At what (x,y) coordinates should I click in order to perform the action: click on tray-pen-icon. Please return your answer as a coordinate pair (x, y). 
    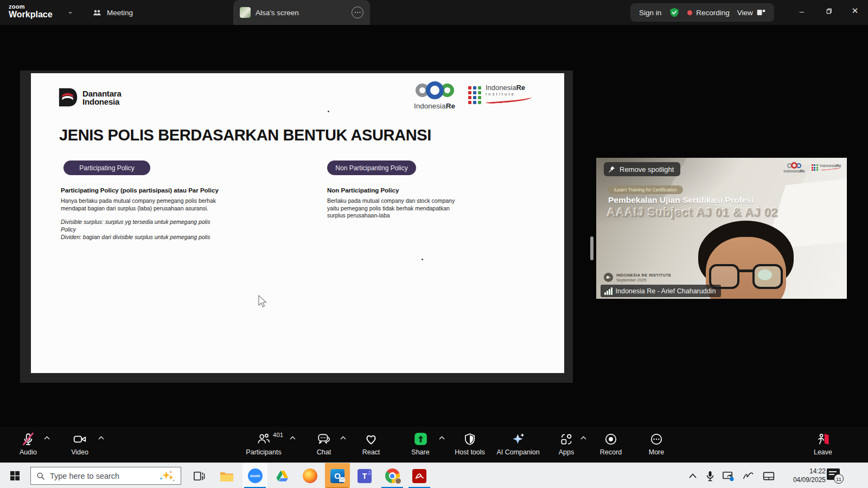
    Looking at the image, I should click on (748, 476).